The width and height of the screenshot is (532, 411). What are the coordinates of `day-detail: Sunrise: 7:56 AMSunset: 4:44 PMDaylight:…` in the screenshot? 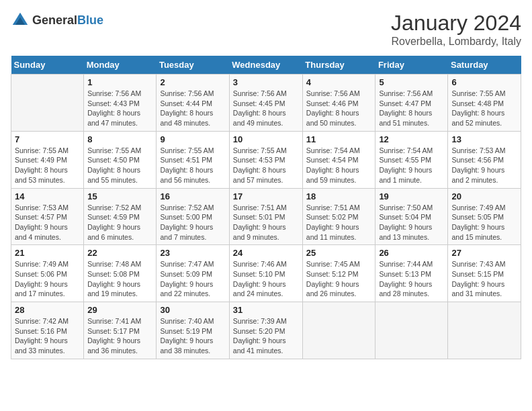 It's located at (192, 109).